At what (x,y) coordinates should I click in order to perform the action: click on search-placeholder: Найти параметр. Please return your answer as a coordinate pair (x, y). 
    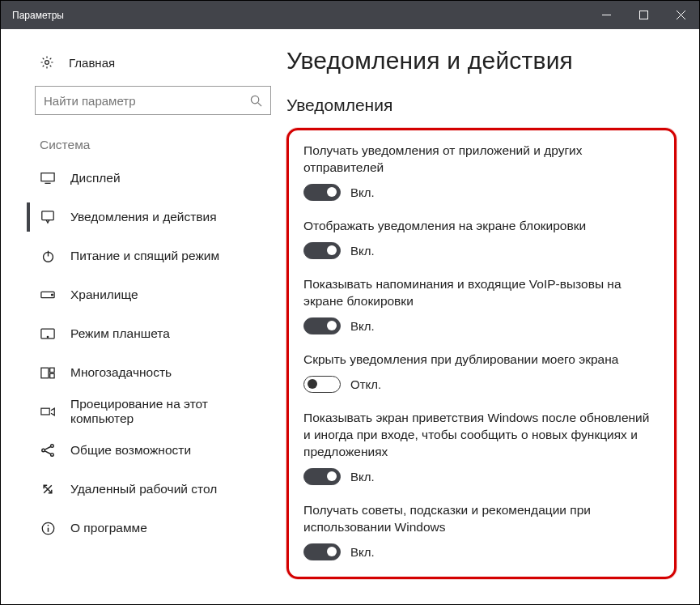
    Looking at the image, I should click on (90, 100).